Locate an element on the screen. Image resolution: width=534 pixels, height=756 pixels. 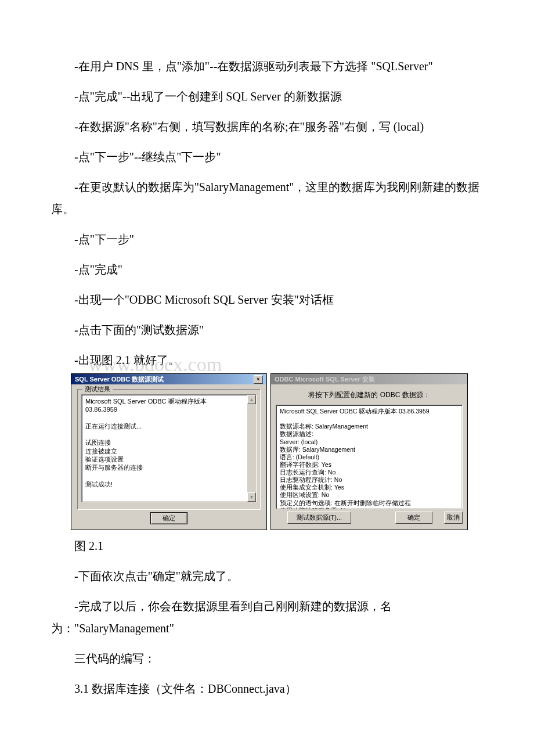
doc-paragraph: -下面依次点击"确定"就完成了。 is located at coordinates (267, 576).